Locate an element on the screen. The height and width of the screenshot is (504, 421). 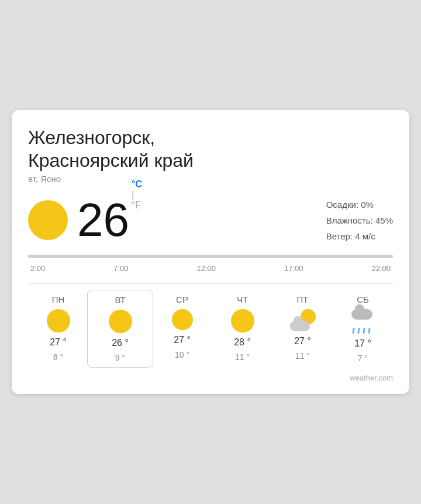
temp-low-mon: 8 ° is located at coordinates (58, 357).